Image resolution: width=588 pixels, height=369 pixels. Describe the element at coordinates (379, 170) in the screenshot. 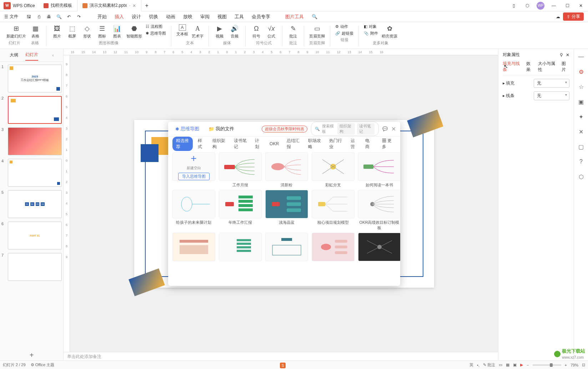

I see `template-item: 如何阅读一本书` at that location.